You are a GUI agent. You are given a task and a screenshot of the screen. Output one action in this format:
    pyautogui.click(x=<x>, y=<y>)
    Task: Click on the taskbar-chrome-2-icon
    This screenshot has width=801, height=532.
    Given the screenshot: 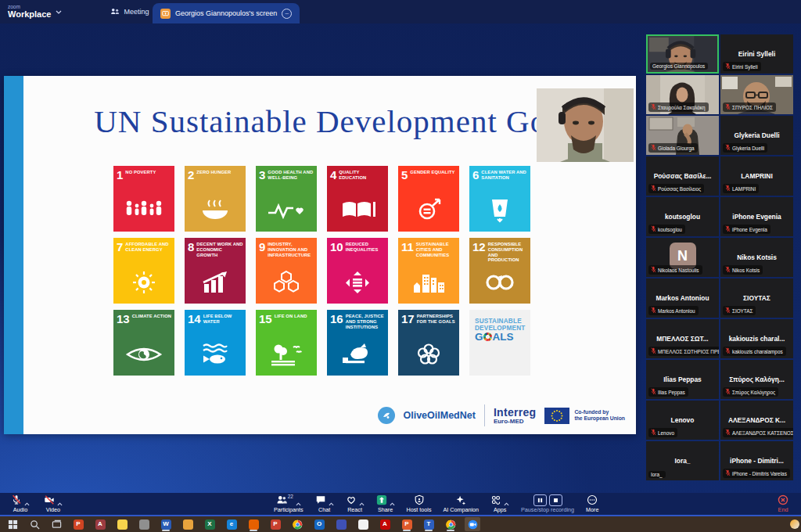 What is the action you would take?
    pyautogui.click(x=451, y=524)
    